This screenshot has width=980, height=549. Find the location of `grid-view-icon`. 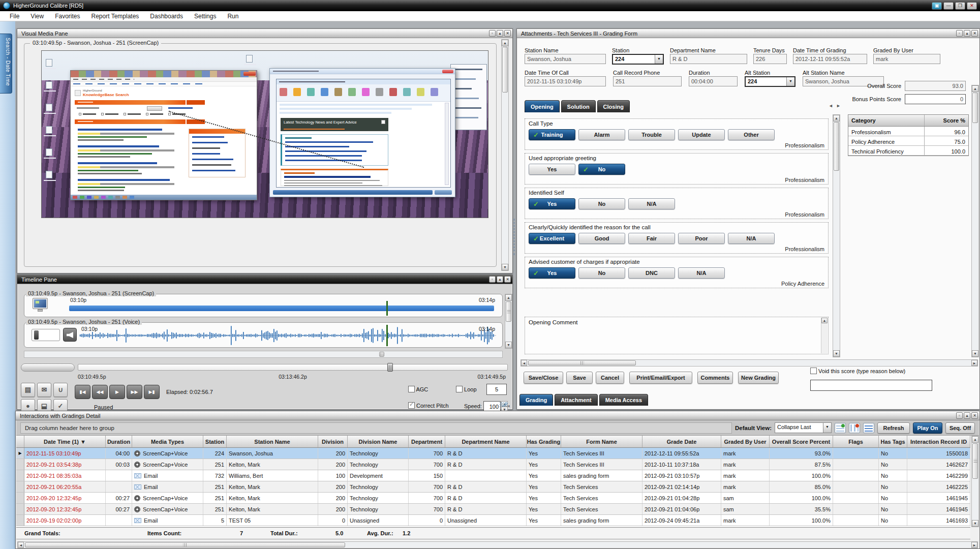

grid-view-icon is located at coordinates (840, 428).